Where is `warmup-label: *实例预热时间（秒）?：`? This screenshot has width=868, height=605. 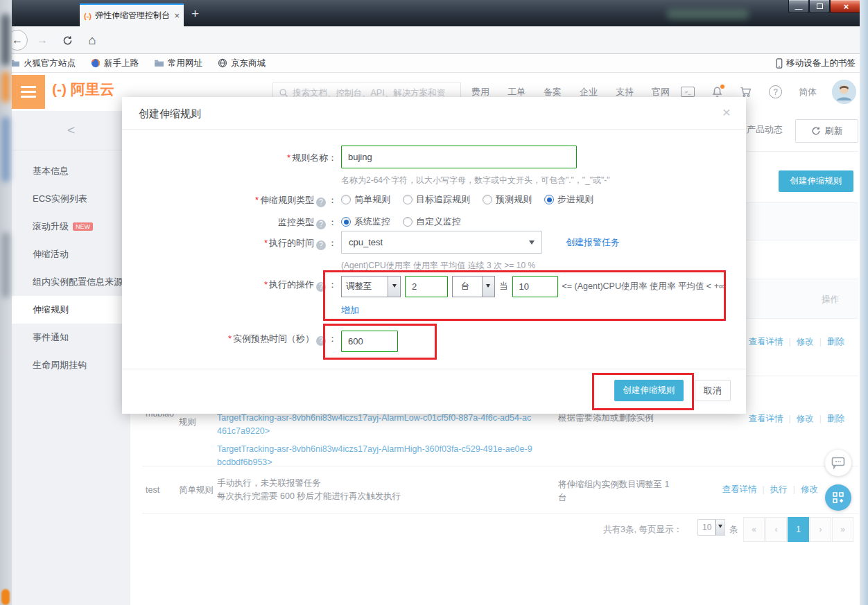 warmup-label: *实例预热时间（秒）?： is located at coordinates (229, 340).